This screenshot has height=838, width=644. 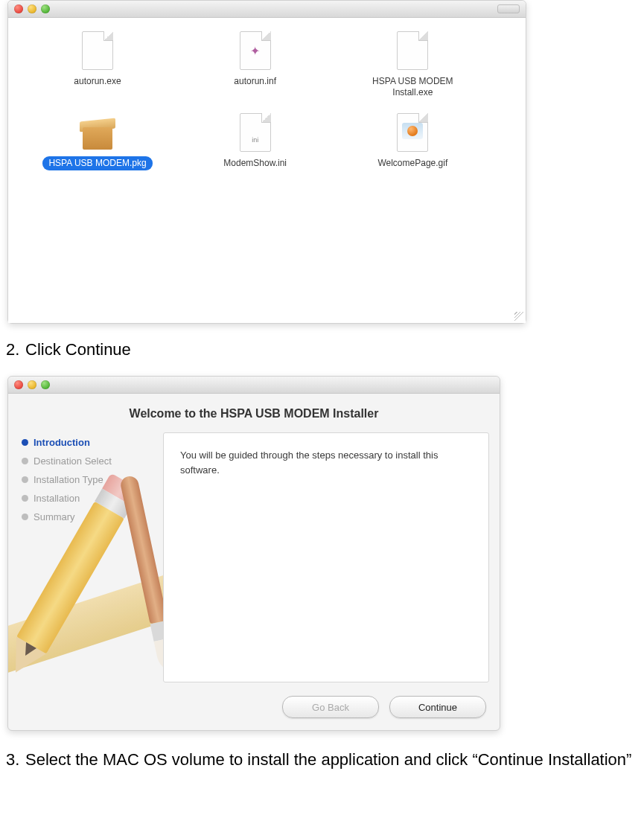 What do you see at coordinates (255, 82) in the screenshot?
I see `file-label: autorun.inf` at bounding box center [255, 82].